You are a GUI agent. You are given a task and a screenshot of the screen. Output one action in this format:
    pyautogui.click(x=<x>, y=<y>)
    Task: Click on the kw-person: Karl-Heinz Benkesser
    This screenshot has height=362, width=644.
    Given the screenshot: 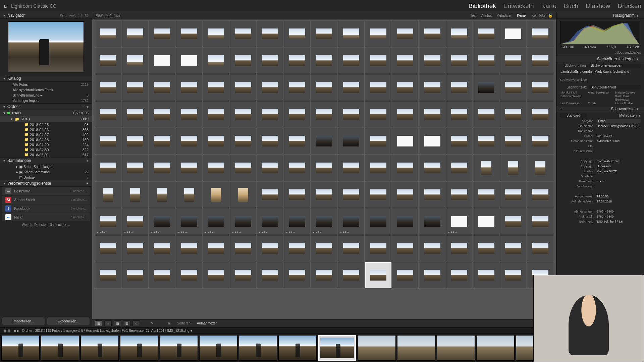 What is the action you would take?
    pyautogui.click(x=628, y=98)
    